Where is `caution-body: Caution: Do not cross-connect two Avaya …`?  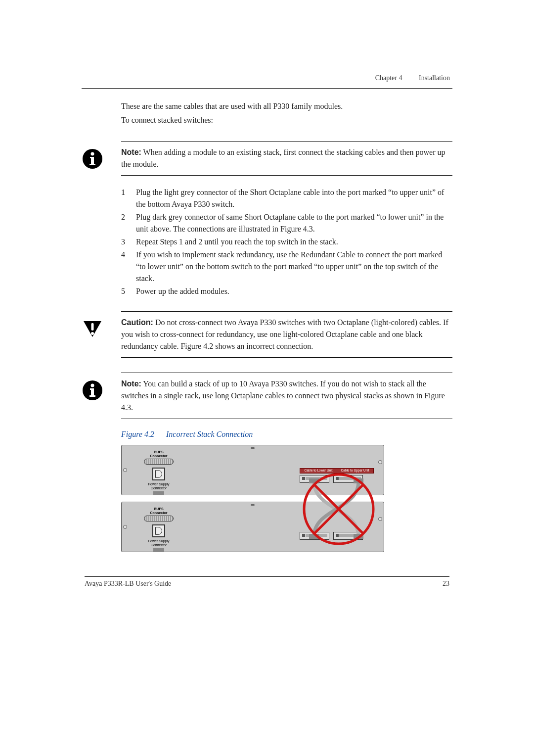
caution-body: Caution: Do not cross-connect two Avaya … is located at coordinates (287, 334).